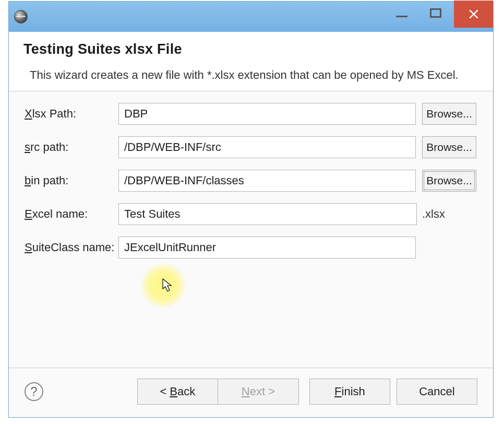 This screenshot has width=504, height=424. What do you see at coordinates (437, 392) in the screenshot?
I see `cancel-button: Cancel` at bounding box center [437, 392].